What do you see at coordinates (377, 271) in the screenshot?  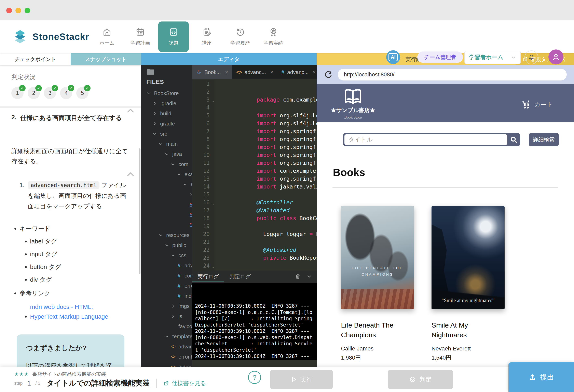 I see `book-cover-caption: LIFE BENEATH THE CHAMPIONS` at bounding box center [377, 271].